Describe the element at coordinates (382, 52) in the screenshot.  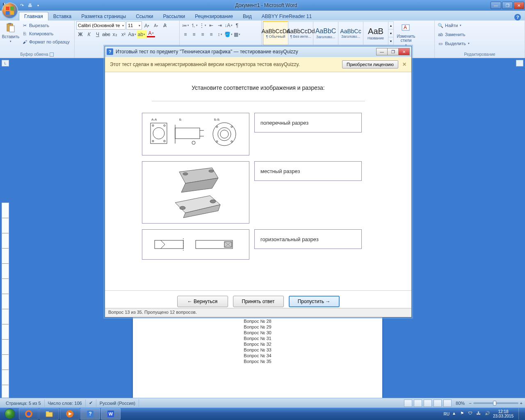
I see `dialog-minimize-button: —` at that location.